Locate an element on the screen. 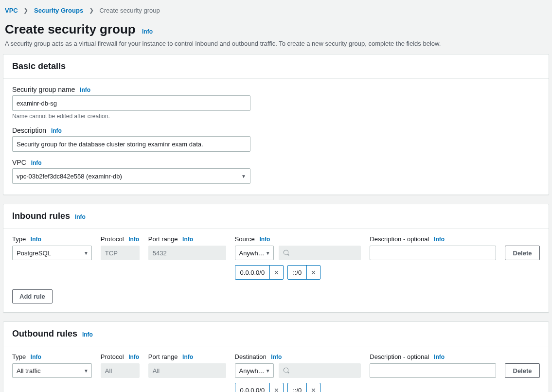 The width and height of the screenshot is (552, 392). inbound-protocol-value: TCP is located at coordinates (120, 253).